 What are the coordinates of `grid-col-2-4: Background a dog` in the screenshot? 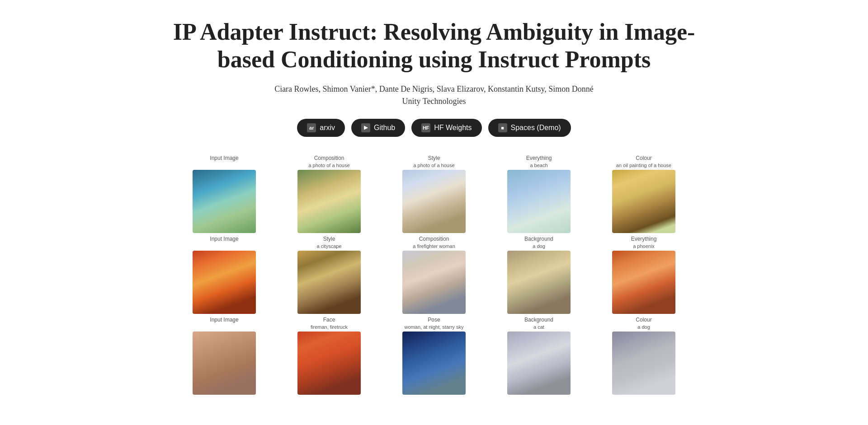 It's located at (539, 275).